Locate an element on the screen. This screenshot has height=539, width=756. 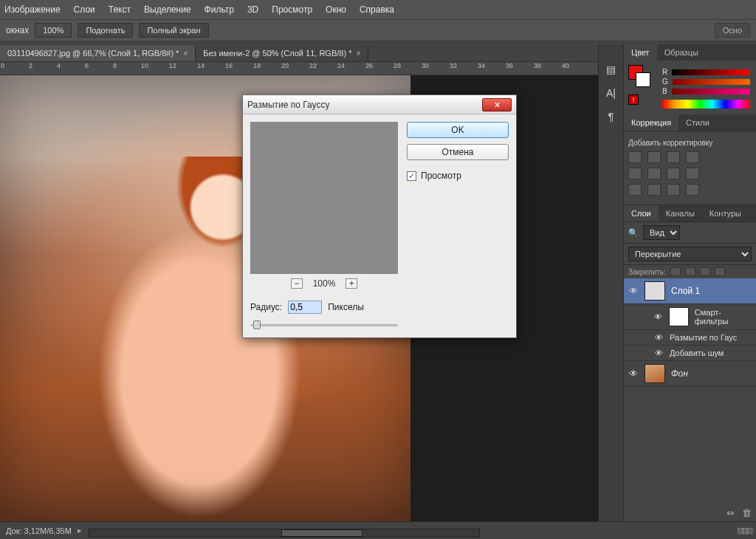
smart-filters-row: 👁 Смарт-фильтры is located at coordinates (690, 317).